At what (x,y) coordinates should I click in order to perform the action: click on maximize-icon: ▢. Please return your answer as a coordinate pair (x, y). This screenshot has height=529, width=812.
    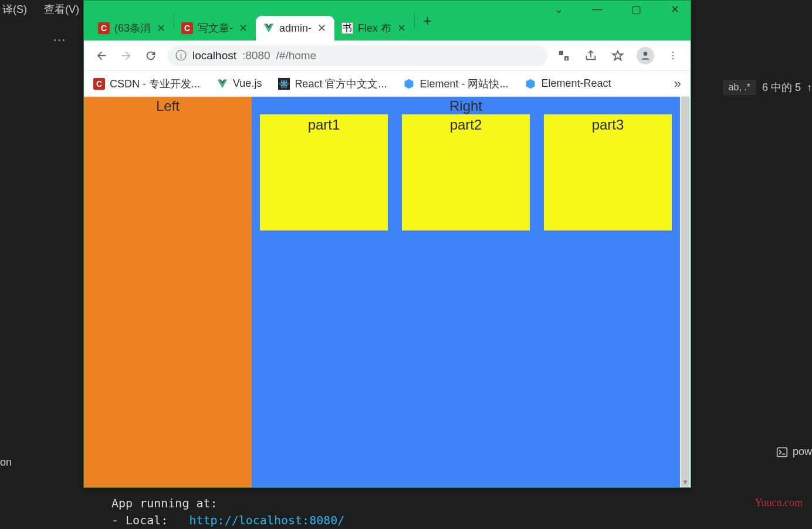
    Looking at the image, I should click on (636, 9).